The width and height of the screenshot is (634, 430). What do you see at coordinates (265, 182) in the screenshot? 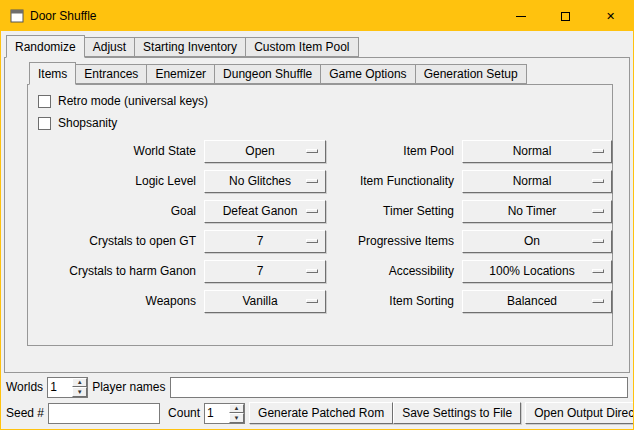
I see `logic-level-dropdown: No Glitches` at bounding box center [265, 182].